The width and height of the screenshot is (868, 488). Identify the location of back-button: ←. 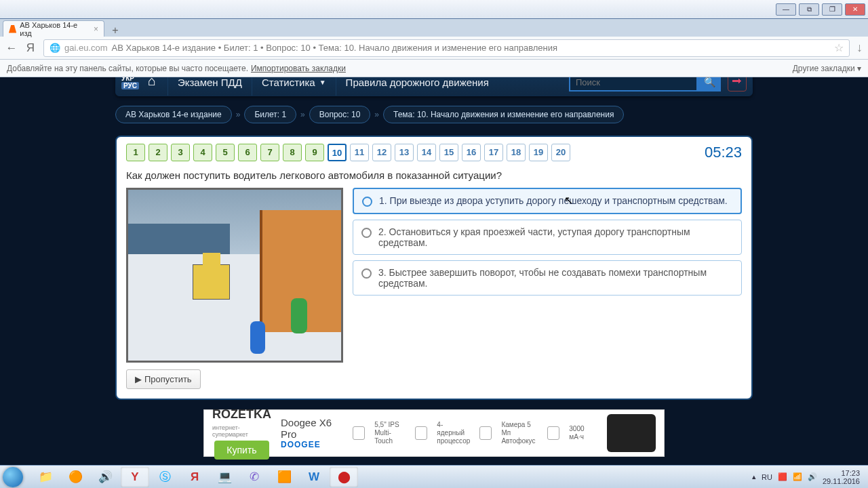
(12, 48).